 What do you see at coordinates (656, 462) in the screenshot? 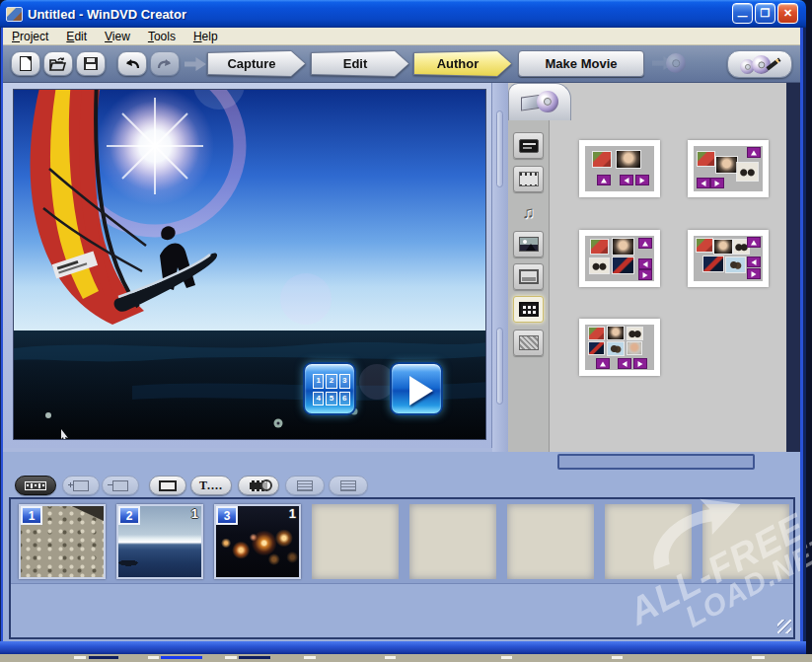
I see `horizontal-scrollbar` at bounding box center [656, 462].